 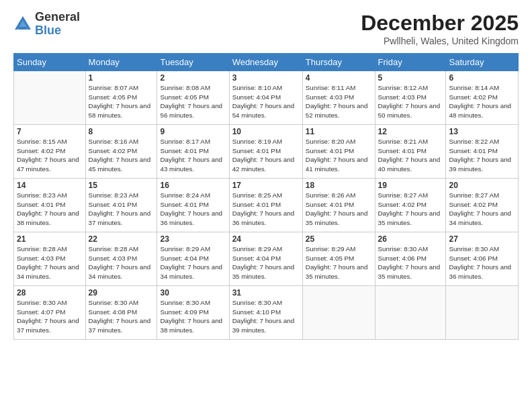 What do you see at coordinates (193, 152) in the screenshot?
I see `table-row: 9 Sunrise: 8:17 AM Sunset: 4:01 PM Dayli…` at bounding box center [193, 152].